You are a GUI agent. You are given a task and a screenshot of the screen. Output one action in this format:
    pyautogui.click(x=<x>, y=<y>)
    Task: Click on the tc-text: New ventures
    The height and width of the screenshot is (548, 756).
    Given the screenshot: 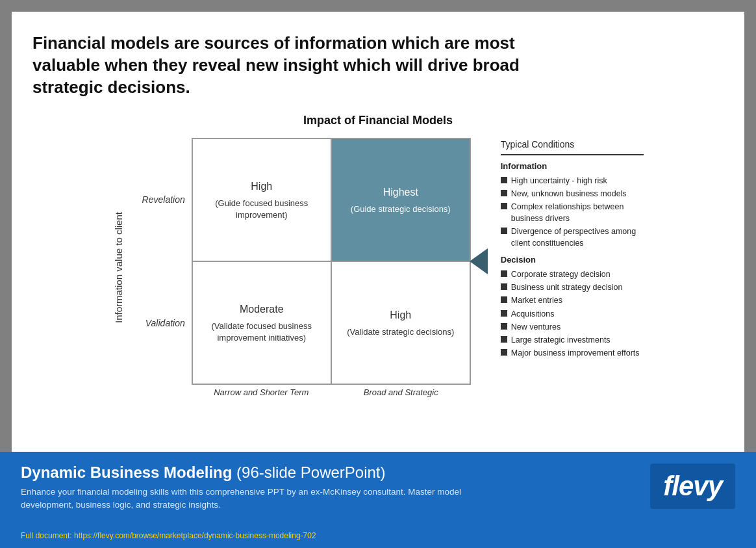 What is the action you would take?
    pyautogui.click(x=536, y=327)
    